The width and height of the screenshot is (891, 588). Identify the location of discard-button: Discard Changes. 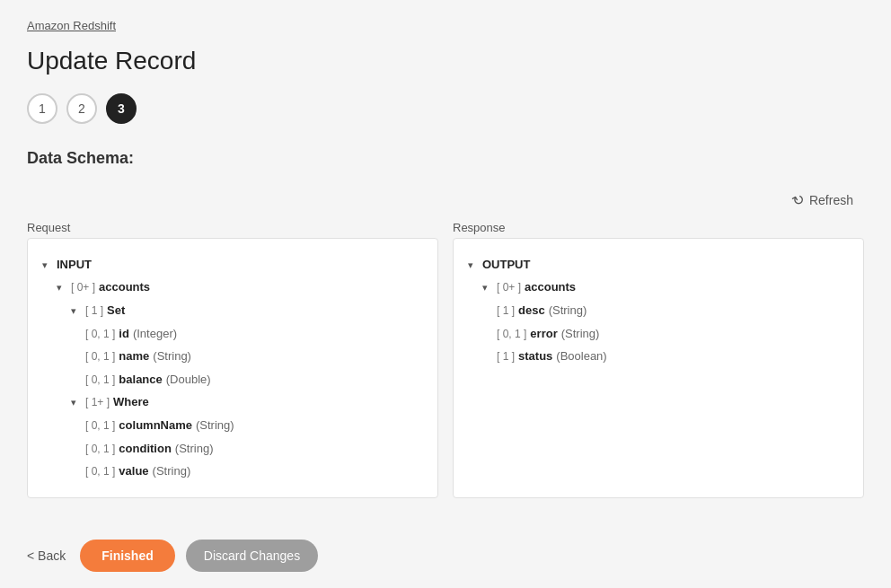
(251, 556).